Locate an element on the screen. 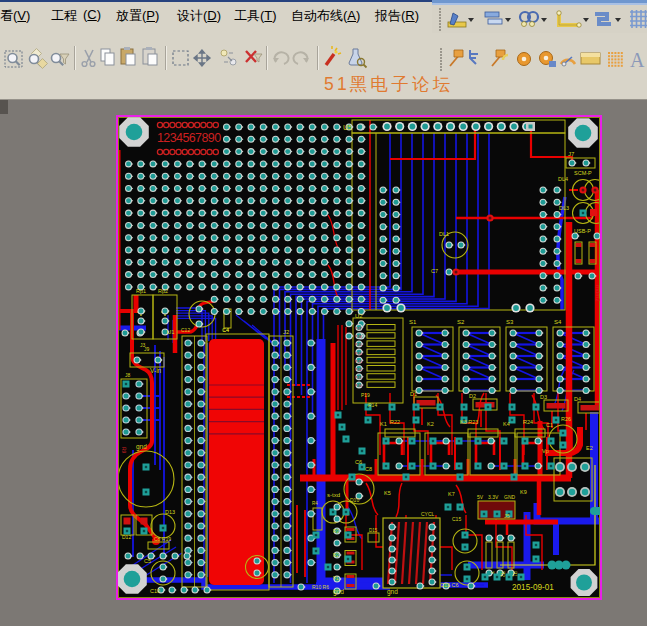 The width and height of the screenshot is (647, 626). svg-text: D3 is located at coordinates (544, 397).